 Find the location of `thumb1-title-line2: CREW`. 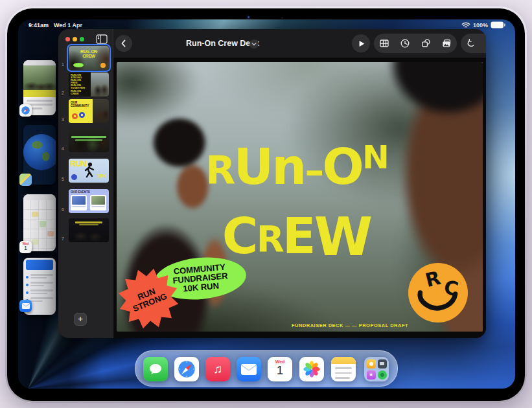

thumb1-title-line2: CREW is located at coordinates (88, 56).